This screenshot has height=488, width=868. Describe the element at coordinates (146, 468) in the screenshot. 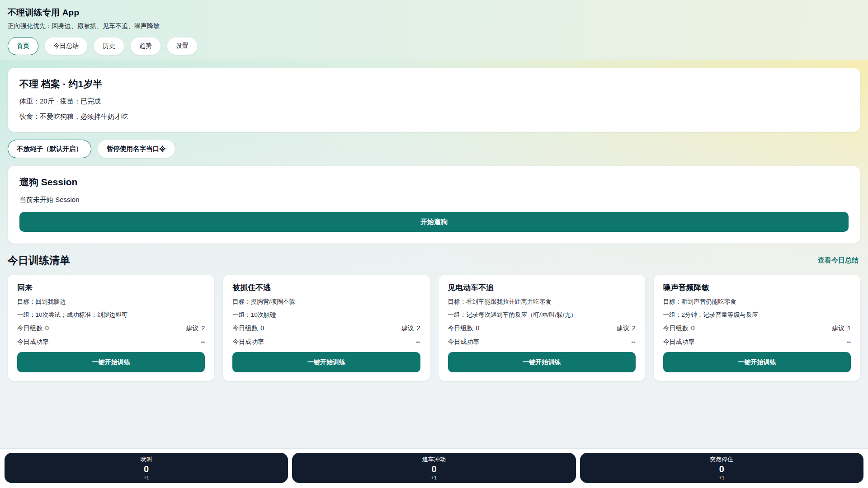

I see `counter-bark-button: 吠叫 0 +1` at that location.